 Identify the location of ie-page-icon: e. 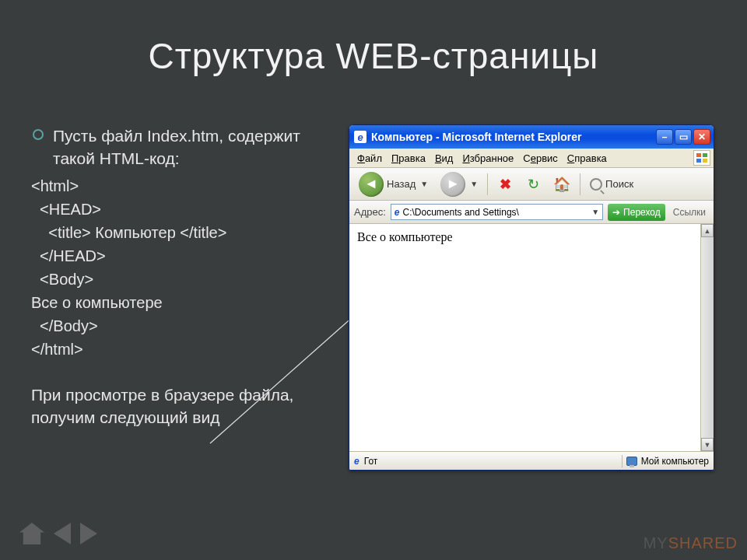
(397, 212).